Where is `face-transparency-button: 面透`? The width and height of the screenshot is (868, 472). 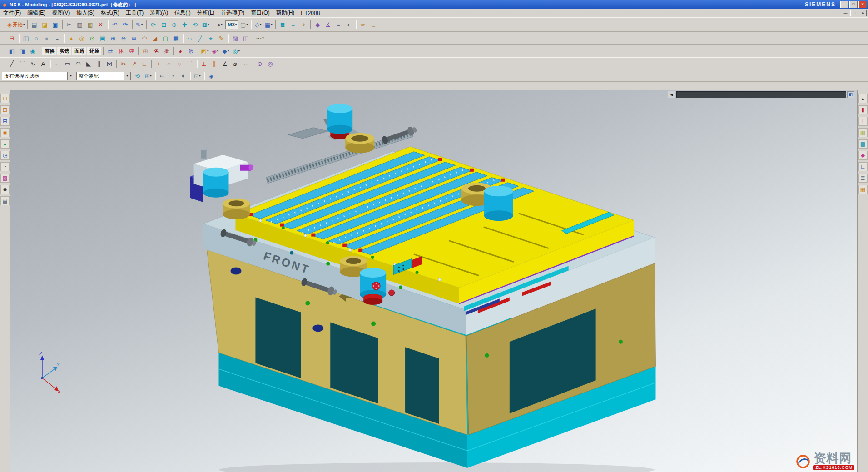 face-transparency-button: 面透 is located at coordinates (79, 51).